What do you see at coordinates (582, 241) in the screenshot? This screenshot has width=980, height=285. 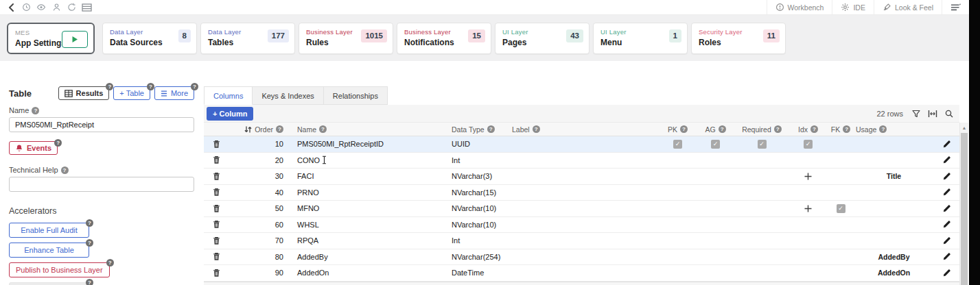 I see `table-row: 70RPQAInt` at bounding box center [582, 241].